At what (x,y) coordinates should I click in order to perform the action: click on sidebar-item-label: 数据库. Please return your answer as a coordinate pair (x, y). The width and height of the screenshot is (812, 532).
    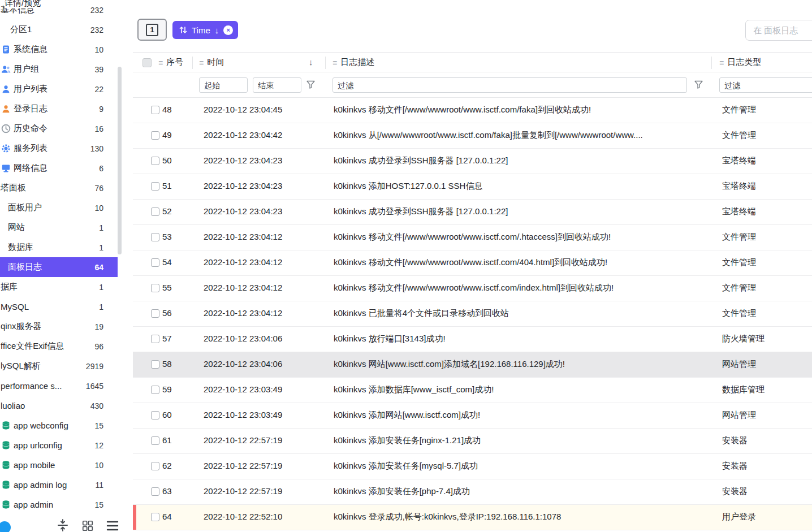
    Looking at the image, I should click on (20, 248).